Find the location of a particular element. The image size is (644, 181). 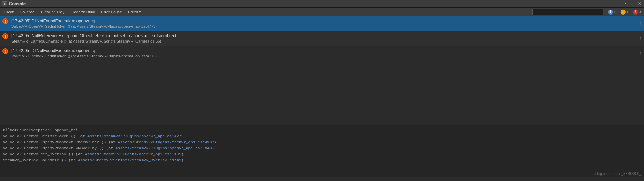

detail-line: Valve.VR.OpenVR+COpenVRContext.CheckClea… is located at coordinates (322, 143).